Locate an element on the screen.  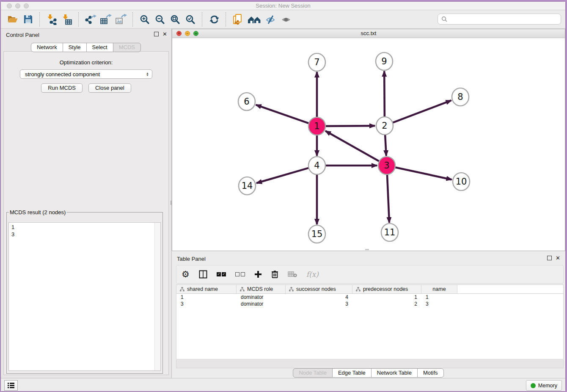
mcds-result-textarea: 1 3 is located at coordinates (85, 296).